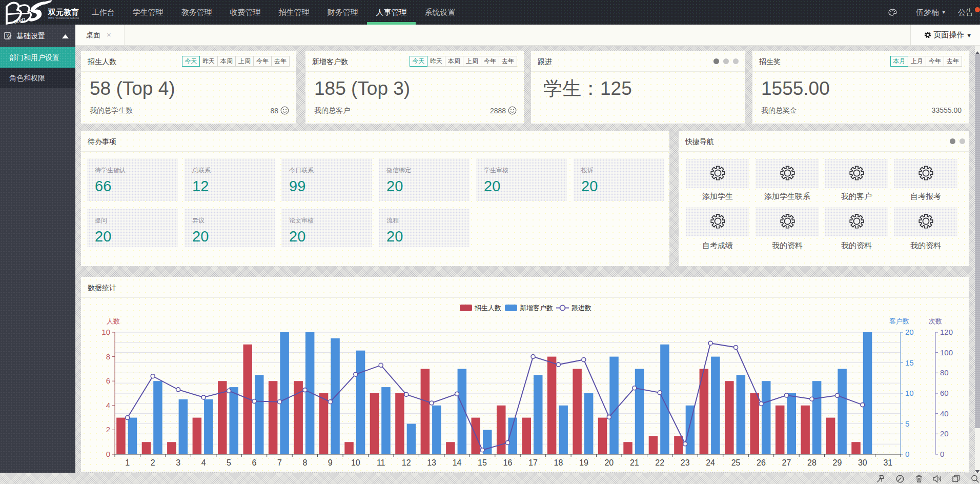 The height and width of the screenshot is (484, 980). Describe the element at coordinates (488, 308) in the screenshot. I see `svg-text: 招生人数` at that location.